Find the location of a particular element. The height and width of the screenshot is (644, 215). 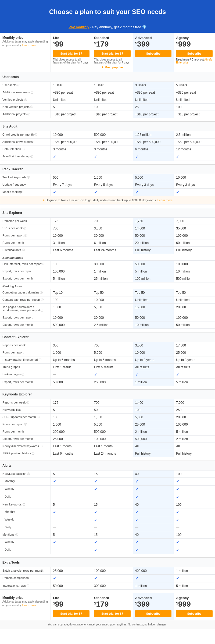

table-row: Additional crawl credits ⓘ +$50 per 500,… is located at coordinates (108, 142).